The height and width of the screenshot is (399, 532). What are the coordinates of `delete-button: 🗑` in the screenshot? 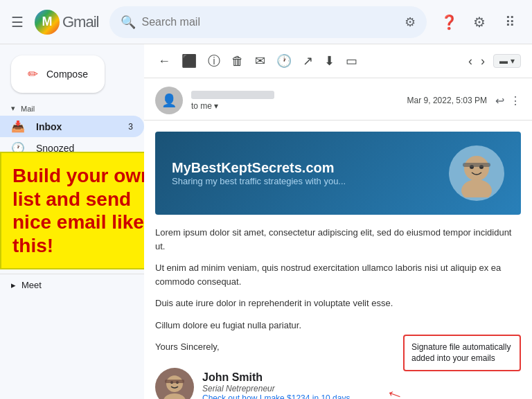 It's located at (238, 61).